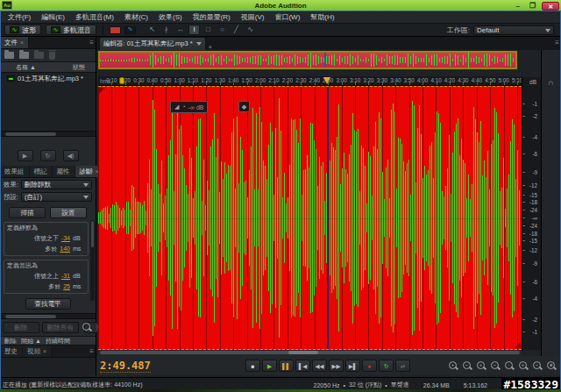 Image resolution: width=561 pixels, height=392 pixels. Describe the element at coordinates (25, 55) in the screenshot. I see `import-file-icon` at that location.